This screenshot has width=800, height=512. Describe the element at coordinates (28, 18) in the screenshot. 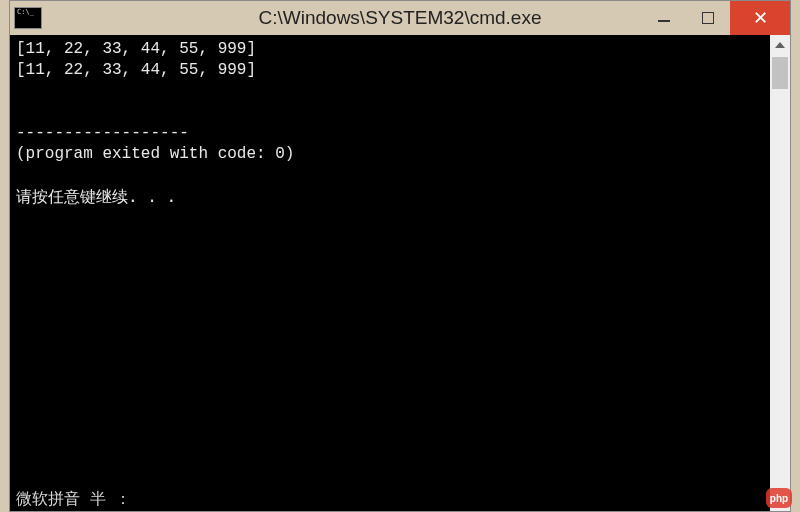

I see `cmd-app-icon: C:\_` at that location.